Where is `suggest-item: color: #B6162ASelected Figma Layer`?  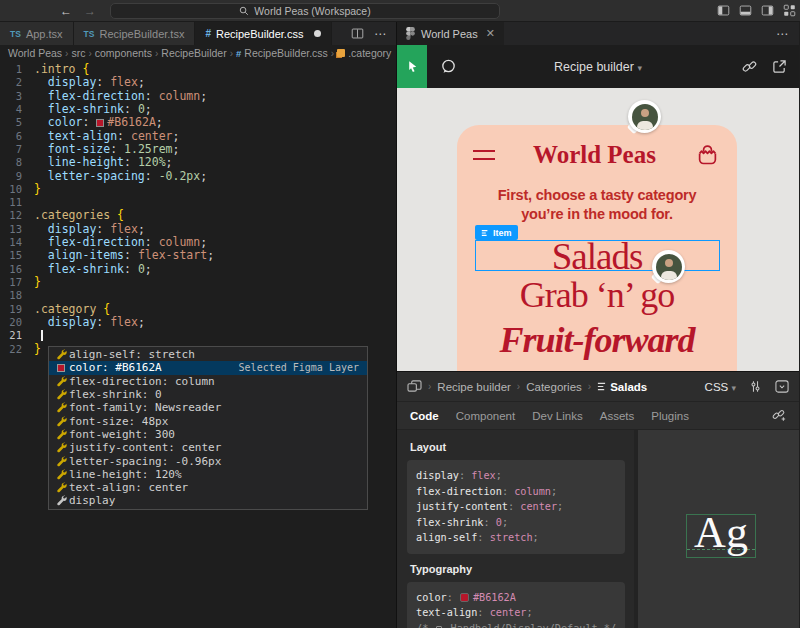
suggest-item: color: #B6162ASelected Figma Layer is located at coordinates (208, 368).